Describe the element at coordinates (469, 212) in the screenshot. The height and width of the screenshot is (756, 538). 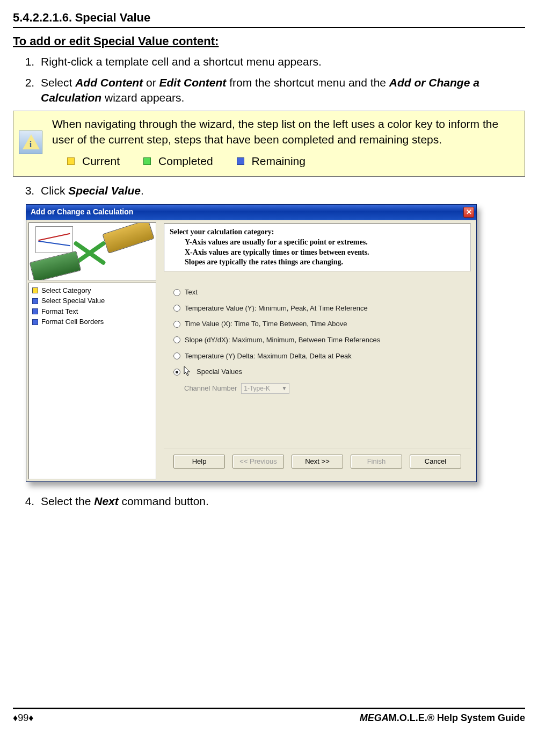
I see `close-icon: ✕` at that location.